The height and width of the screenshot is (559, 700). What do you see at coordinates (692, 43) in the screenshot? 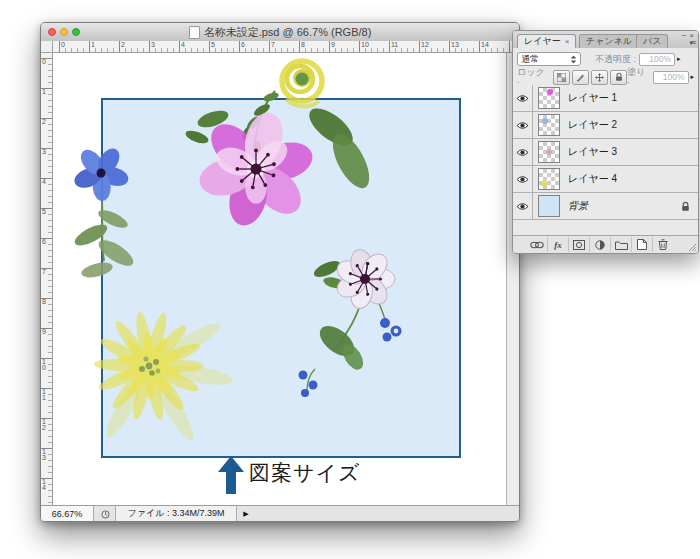
I see `panel-menu-icon: ▾≡` at bounding box center [692, 43].